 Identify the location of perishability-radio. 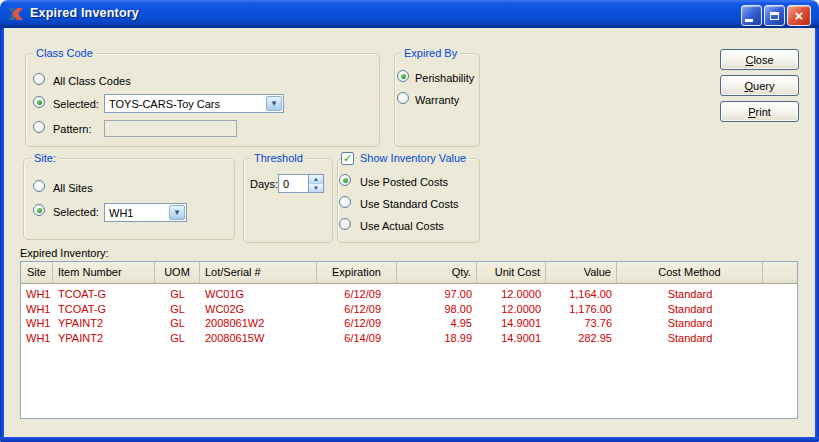
(403, 76).